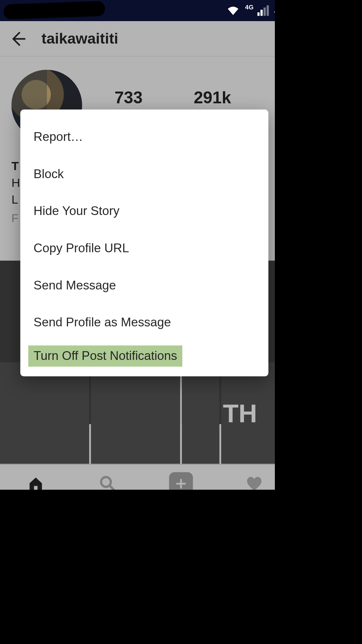  I want to click on wifi-icon, so click(233, 11).